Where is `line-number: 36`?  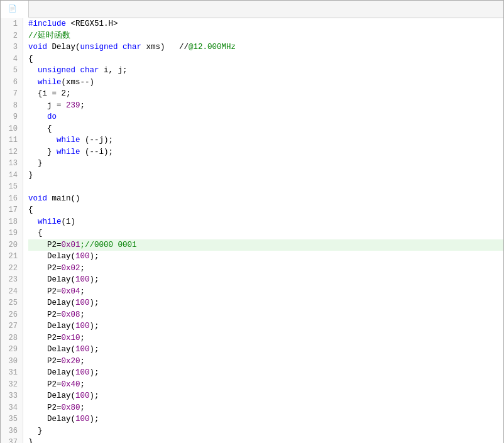 line-number: 36 is located at coordinates (11, 431).